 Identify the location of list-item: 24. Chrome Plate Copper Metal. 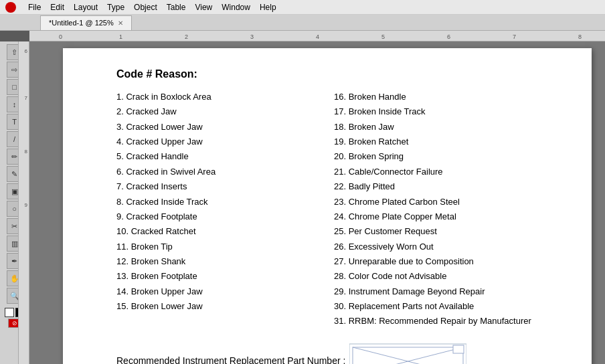
(443, 217).